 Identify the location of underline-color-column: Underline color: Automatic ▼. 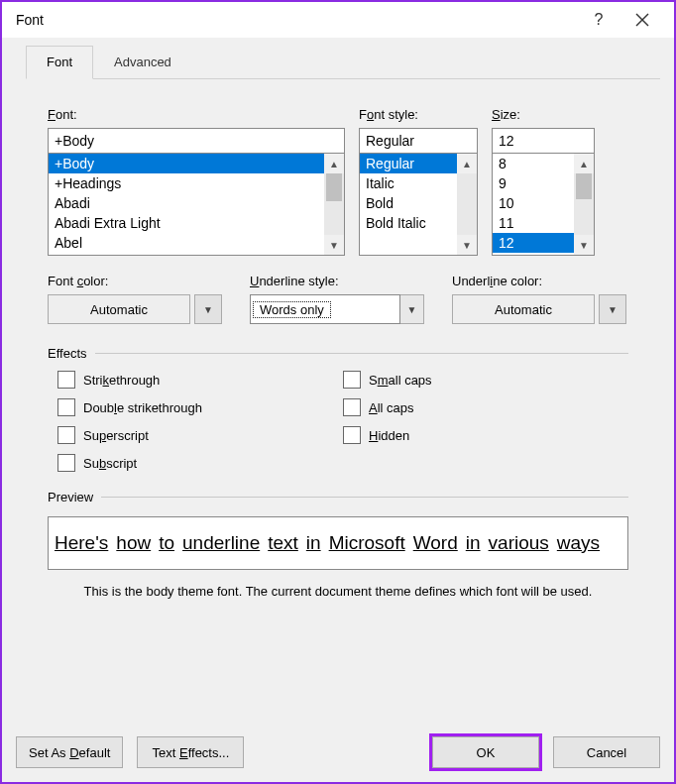
(539, 299).